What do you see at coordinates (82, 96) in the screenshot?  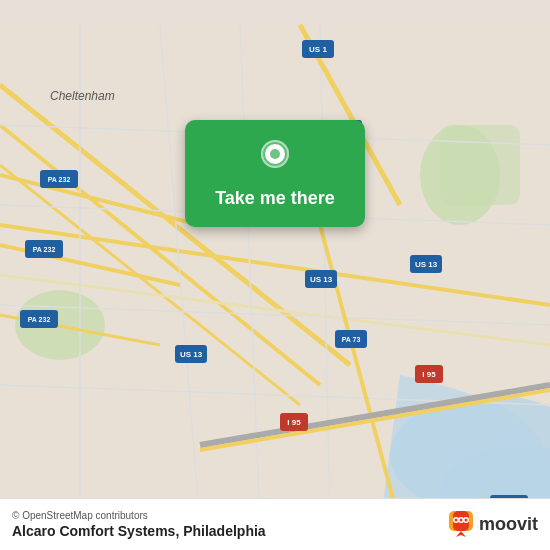 I see `svg-text: Cheltenham` at bounding box center [82, 96].